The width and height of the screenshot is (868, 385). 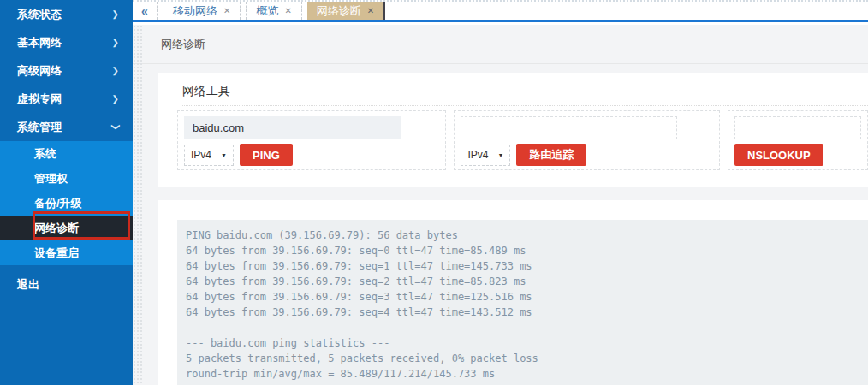 What do you see at coordinates (145, 11) in the screenshot?
I see `double-chevron-left-icon: «` at bounding box center [145, 11].